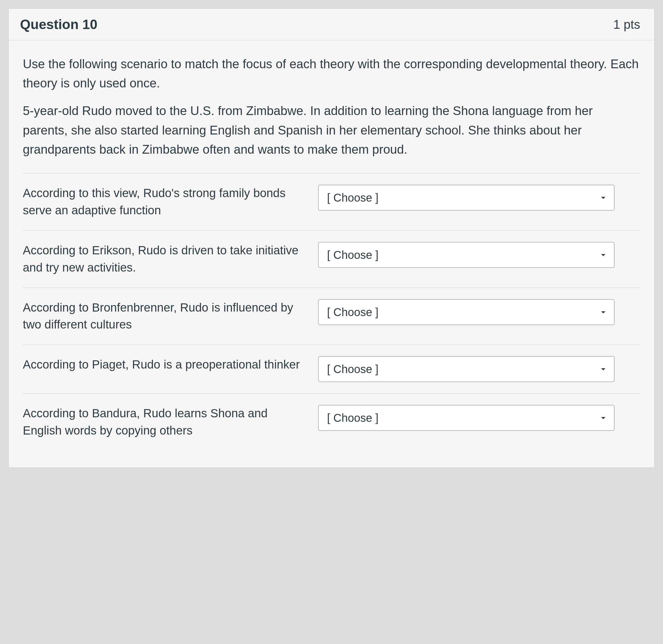 The image size is (663, 644). Describe the element at coordinates (332, 24) in the screenshot. I see `question-header: Question 10 1 pts` at that location.